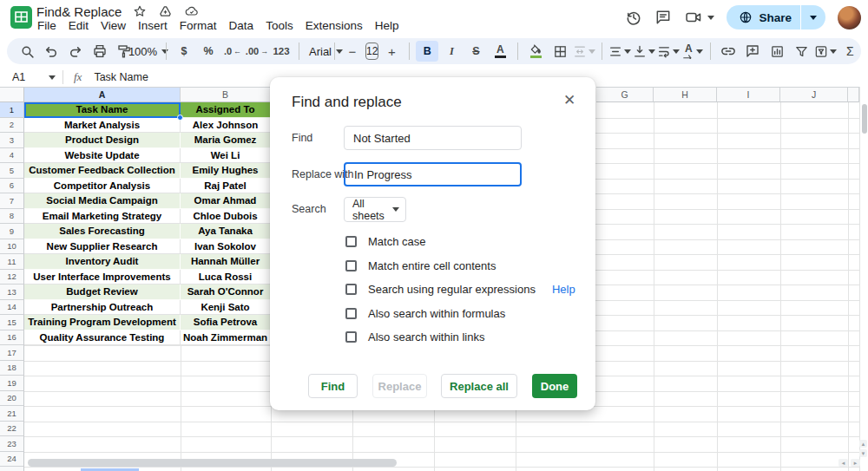 The height and width of the screenshot is (471, 868). What do you see at coordinates (864, 279) in the screenshot?
I see `vertical-scrollbar` at bounding box center [864, 279].